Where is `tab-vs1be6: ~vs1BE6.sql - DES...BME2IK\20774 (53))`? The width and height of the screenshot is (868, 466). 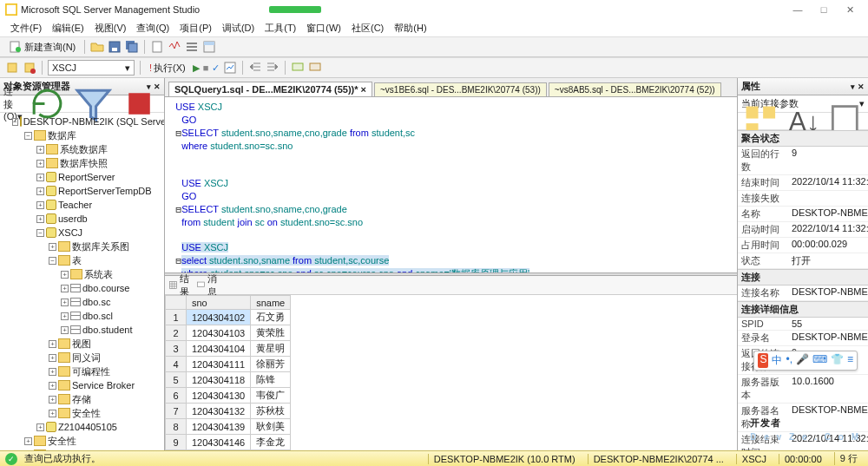
tab-vs1be6: ~vs1BE6.sql - DES...BME2IK\20774 (53)) is located at coordinates (460, 89).